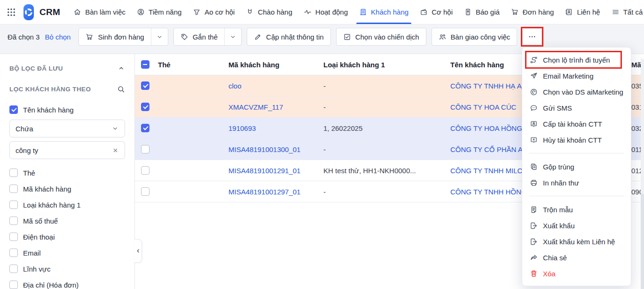  I want to click on menu-divider, so click(576, 196).